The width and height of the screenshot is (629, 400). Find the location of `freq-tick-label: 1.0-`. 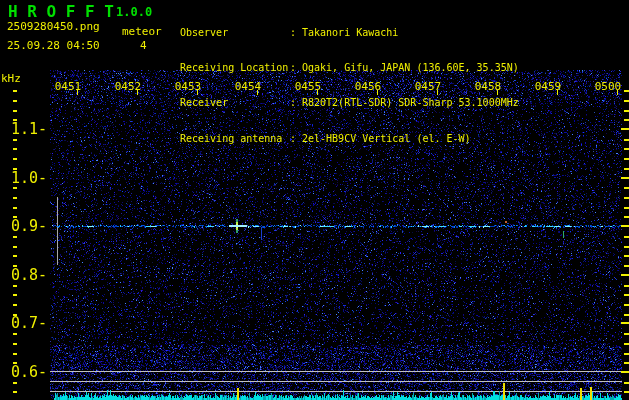

freq-tick-label: 1.0- is located at coordinates (24, 178).